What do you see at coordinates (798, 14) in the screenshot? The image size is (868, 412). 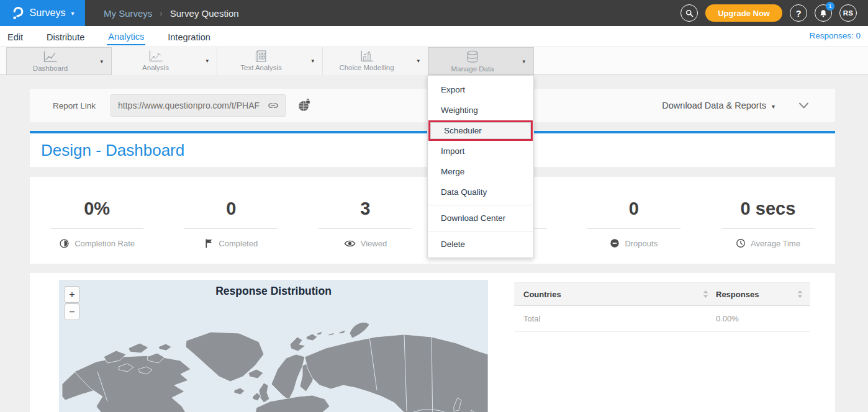 I see `question-mark-icon: ?` at bounding box center [798, 14].